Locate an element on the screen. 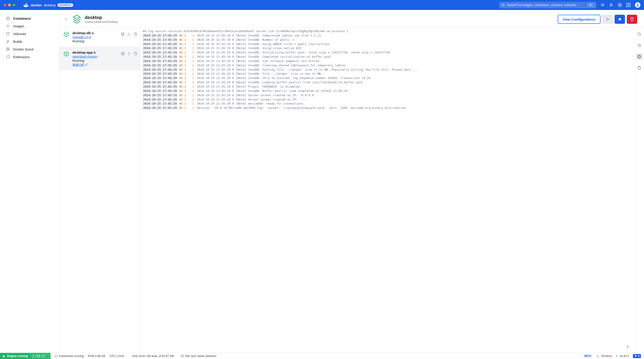 This screenshot has width=644, height=359. copy-icon is located at coordinates (639, 45).